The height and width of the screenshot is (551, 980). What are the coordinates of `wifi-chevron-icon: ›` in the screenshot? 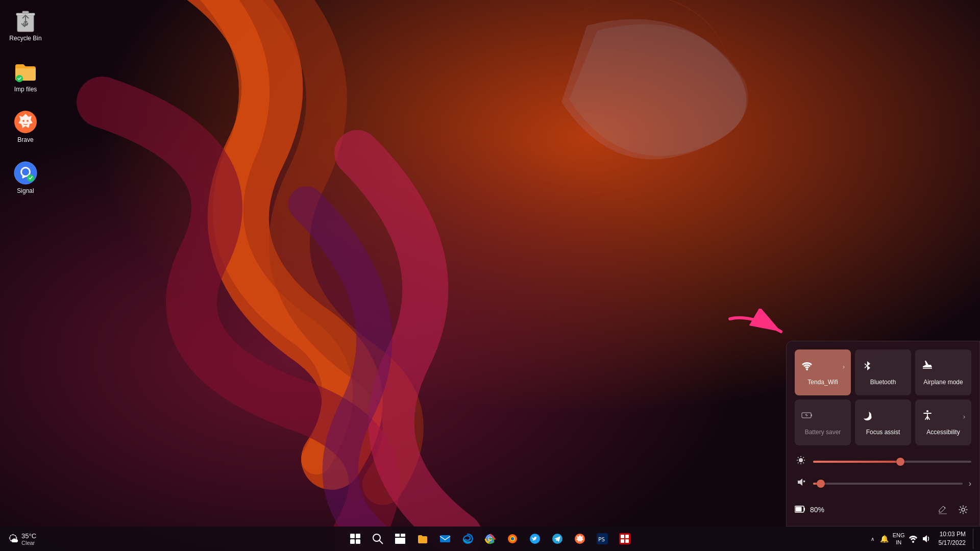 It's located at (844, 367).